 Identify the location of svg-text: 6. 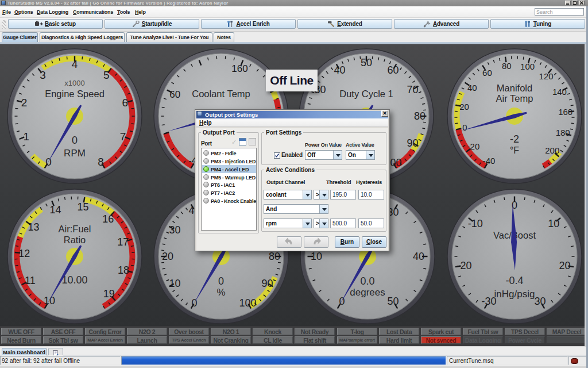
(125, 102).